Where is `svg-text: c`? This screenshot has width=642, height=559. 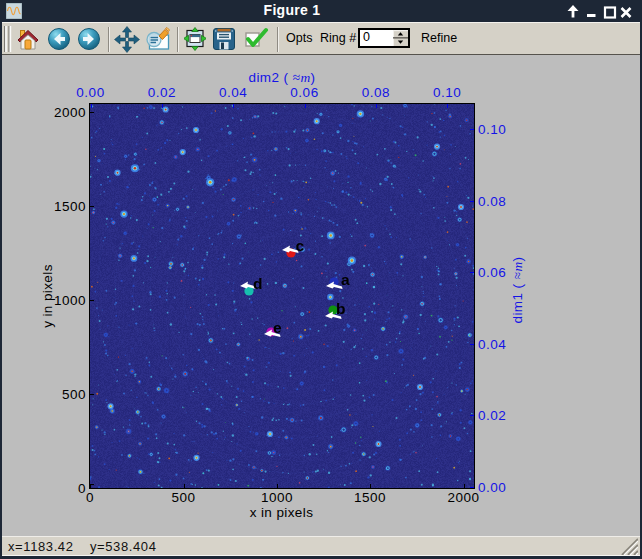 svg-text: c is located at coordinates (300, 246).